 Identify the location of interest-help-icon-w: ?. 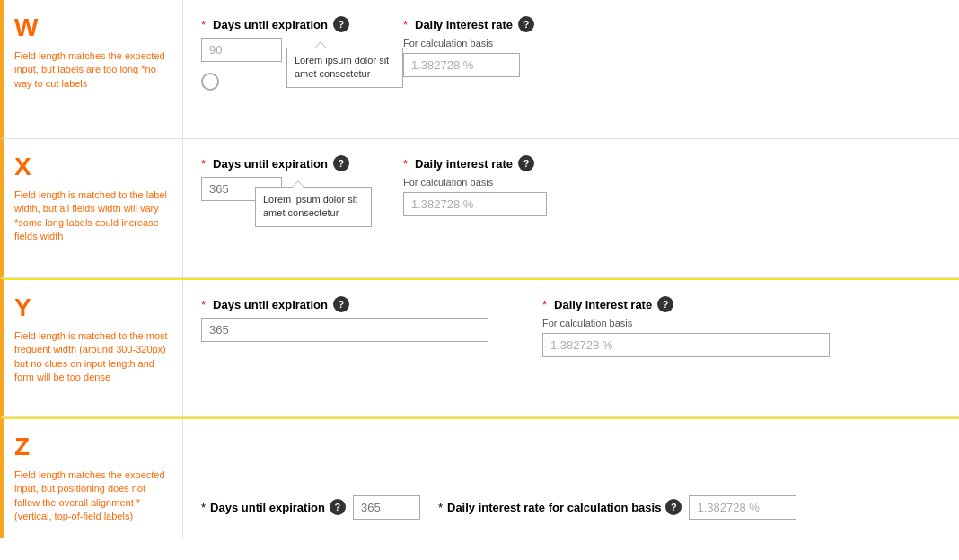
(526, 24).